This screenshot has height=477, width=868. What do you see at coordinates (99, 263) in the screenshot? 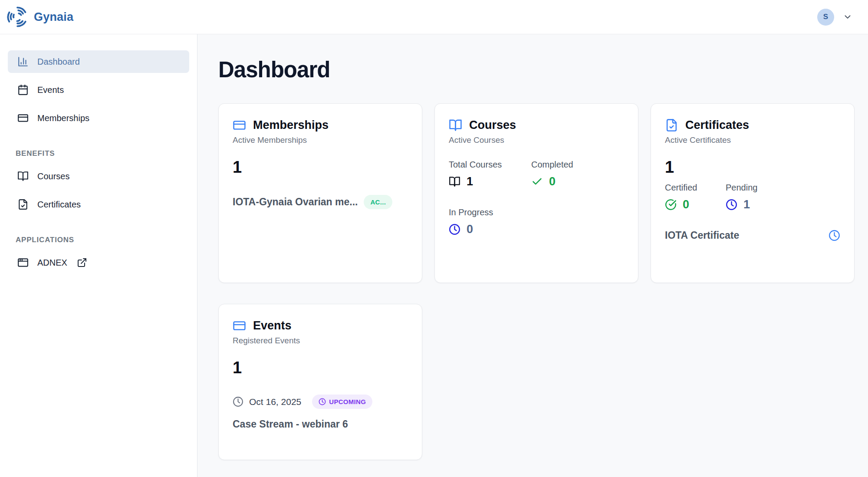
I see `sidebar-item-adnex: ADNEX` at bounding box center [99, 263].